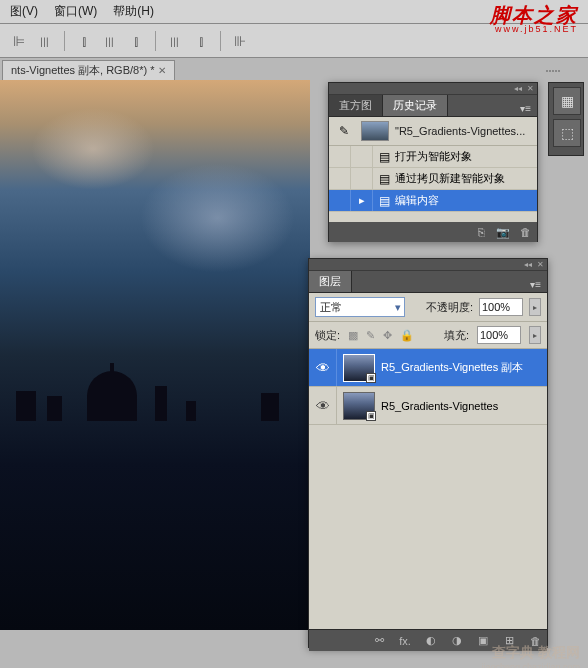  I want to click on document-tab-title: nts-Vignettes 副本, RGB/8*) *, so click(82, 70).